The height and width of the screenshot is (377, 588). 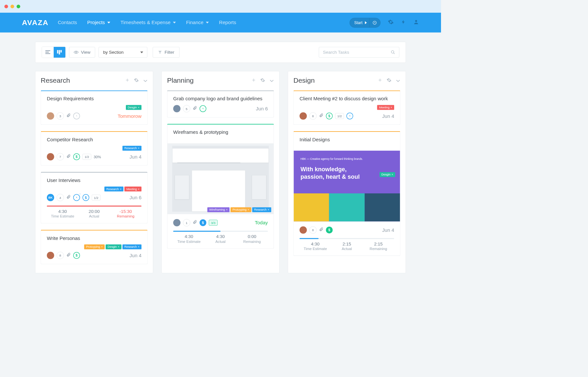 I want to click on hero-brand-label: HBK — Creative agency for forward thinki…, so click(x=332, y=159).